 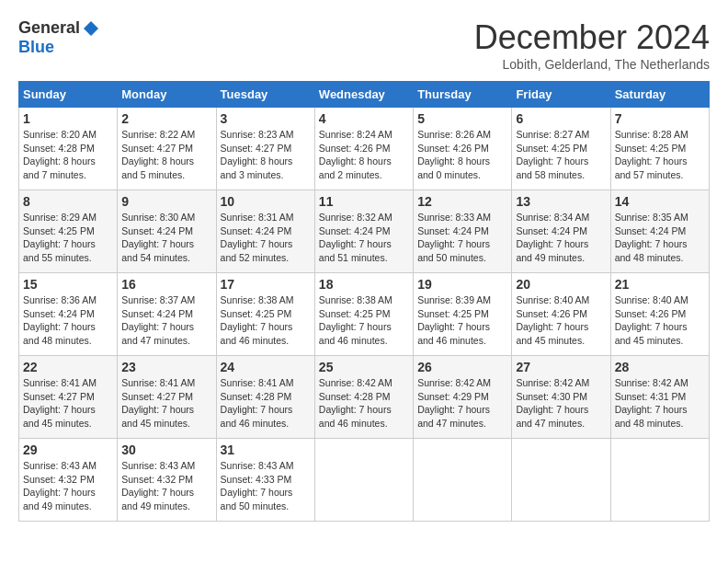 What do you see at coordinates (364, 119) in the screenshot?
I see `day-number: 4` at bounding box center [364, 119].